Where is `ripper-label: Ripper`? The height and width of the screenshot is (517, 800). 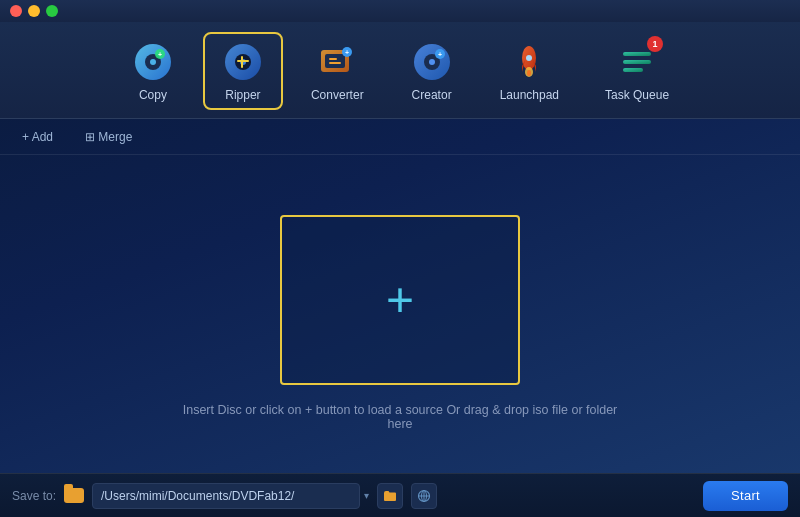 ripper-label: Ripper is located at coordinates (242, 95).